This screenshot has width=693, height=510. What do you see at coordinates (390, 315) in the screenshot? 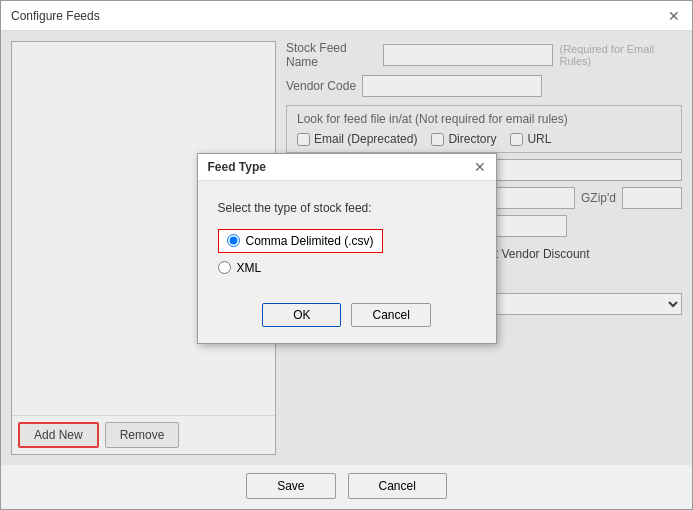
I see `modal-cancel-button: Cancel` at bounding box center [390, 315].